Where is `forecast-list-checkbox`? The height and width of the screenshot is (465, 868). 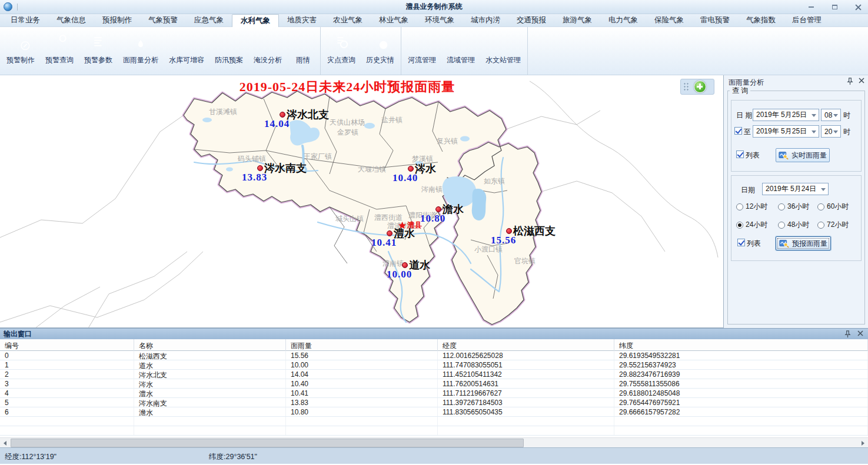 forecast-list-checkbox is located at coordinates (741, 242).